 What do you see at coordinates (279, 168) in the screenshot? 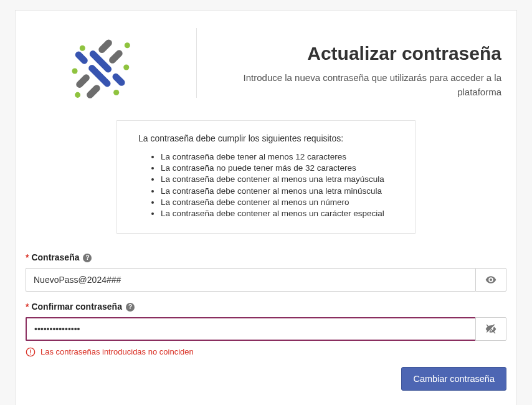
I see `requirement-item: La contraseña no puede tener más de 32 c…` at bounding box center [279, 168].